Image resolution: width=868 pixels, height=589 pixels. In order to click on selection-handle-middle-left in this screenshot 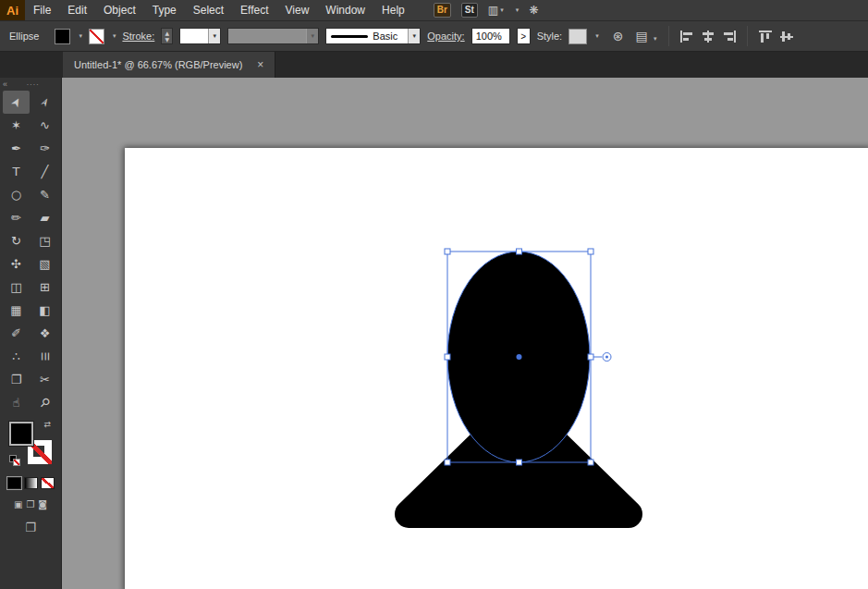, I will do `click(447, 357)`.